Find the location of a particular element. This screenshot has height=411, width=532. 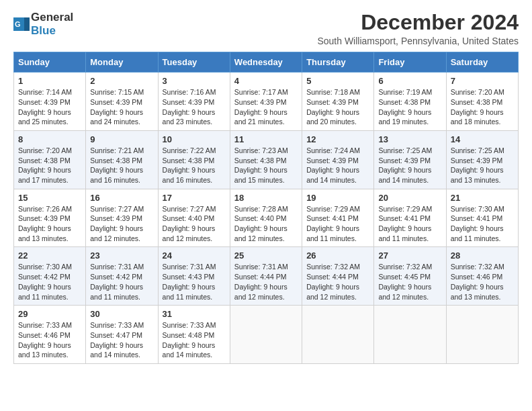

day-number: 16 is located at coordinates (122, 197).